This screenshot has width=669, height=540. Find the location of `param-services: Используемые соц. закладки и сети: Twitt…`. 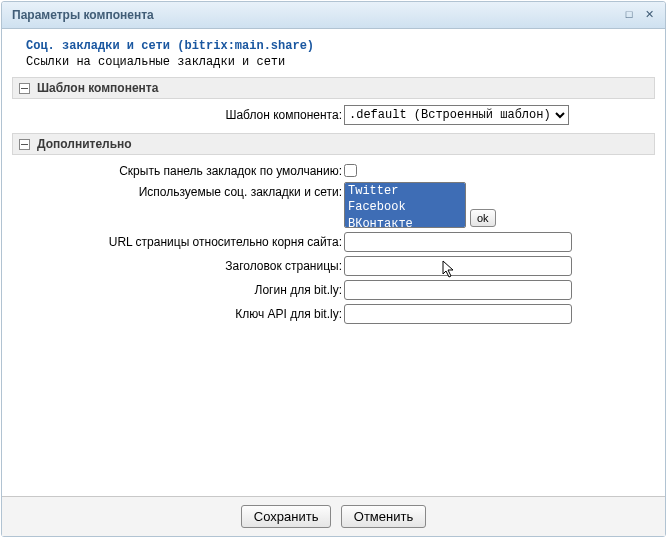

param-services: Используемые соц. закладки и сети: Twitt… is located at coordinates (334, 205).